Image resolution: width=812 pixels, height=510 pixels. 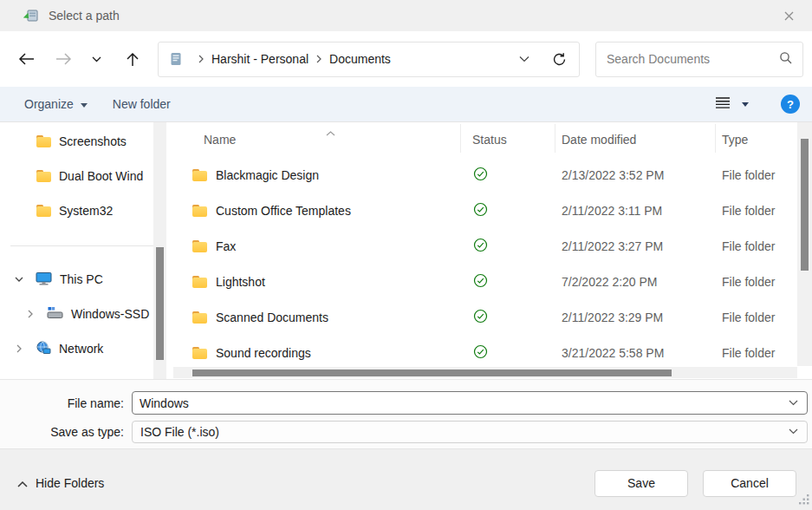 What do you see at coordinates (272, 317) in the screenshot?
I see `file-name: Scanned Documents` at bounding box center [272, 317].